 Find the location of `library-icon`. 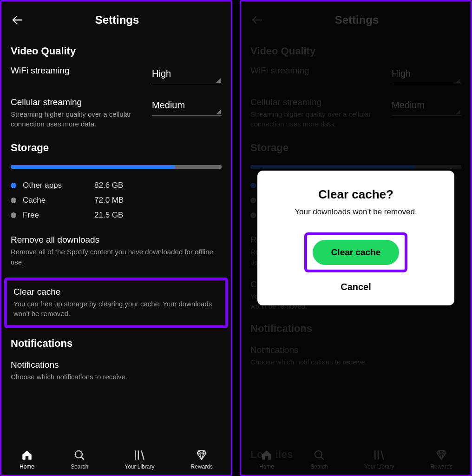

library-icon is located at coordinates (139, 455).